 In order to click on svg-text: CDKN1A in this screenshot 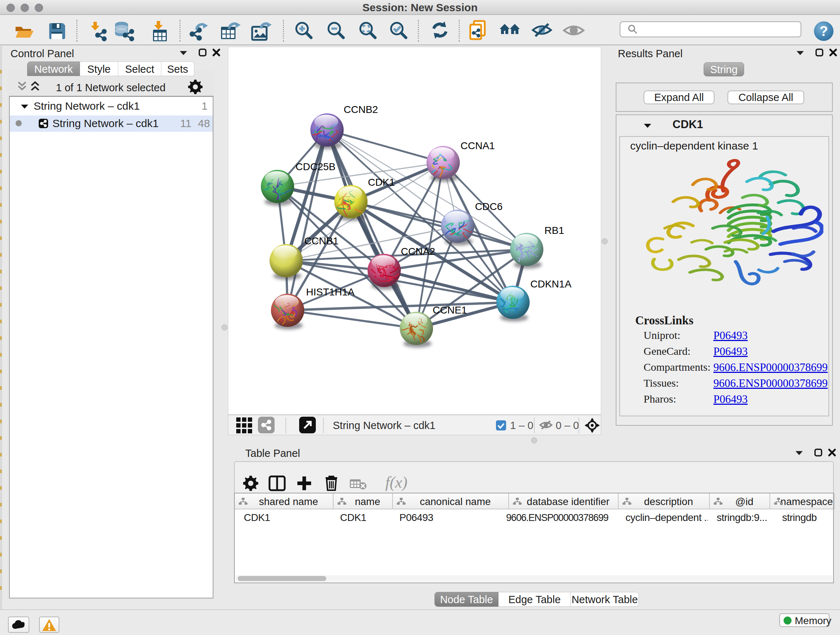, I will do `click(551, 284)`.